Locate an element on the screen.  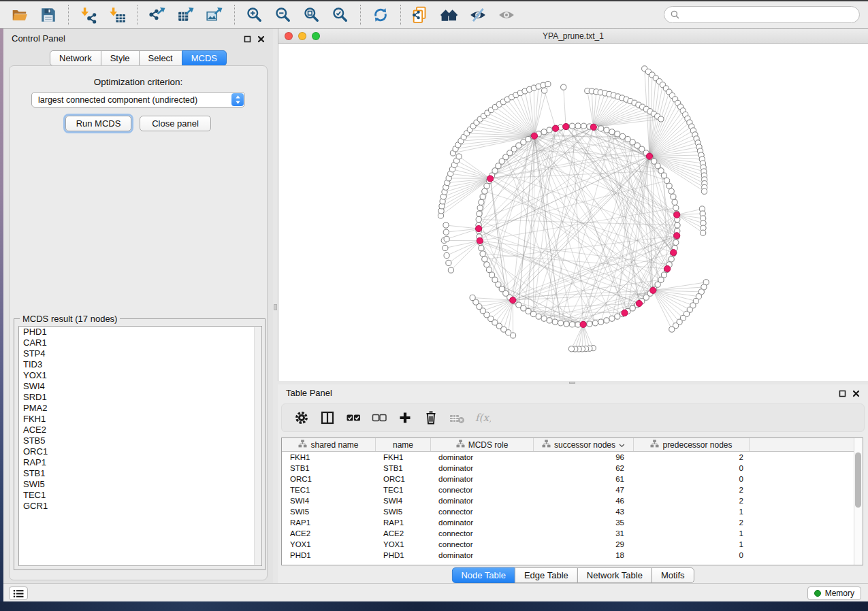
import-network-icon is located at coordinates (89, 15).